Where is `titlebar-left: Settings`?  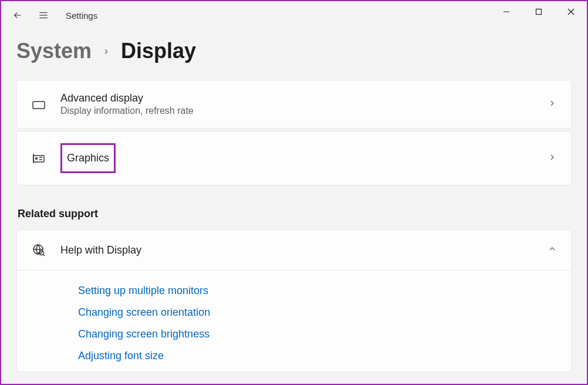 titlebar-left: Settings is located at coordinates (52, 15).